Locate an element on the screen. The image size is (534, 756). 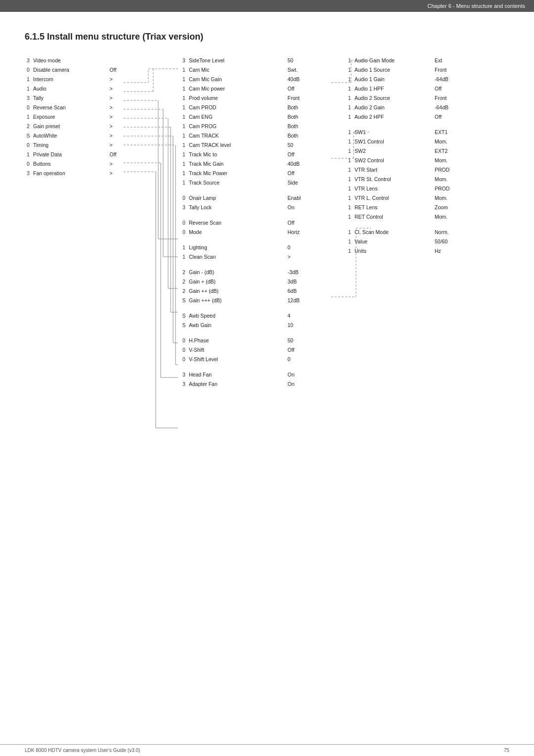
row-label: Tally is located at coordinates (70, 98).